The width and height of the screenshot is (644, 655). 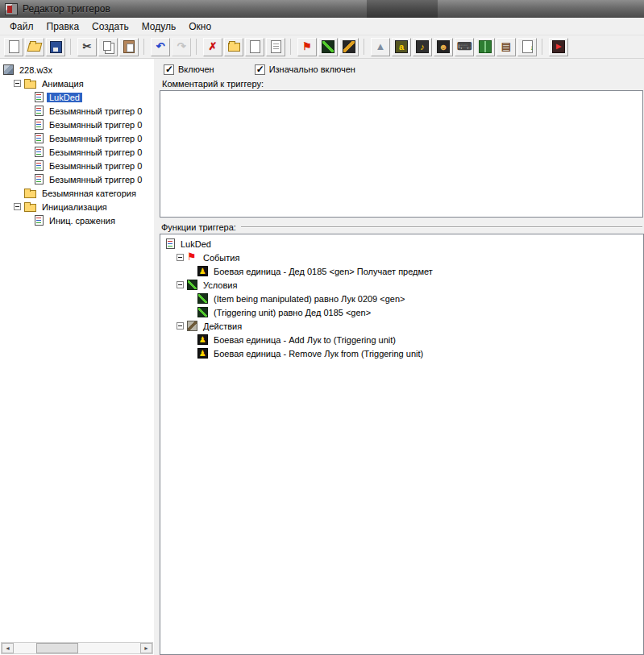 What do you see at coordinates (403, 340) in the screenshot?
I see `tree-row: Боевая единица - Add Лук to (Triggering …` at bounding box center [403, 340].